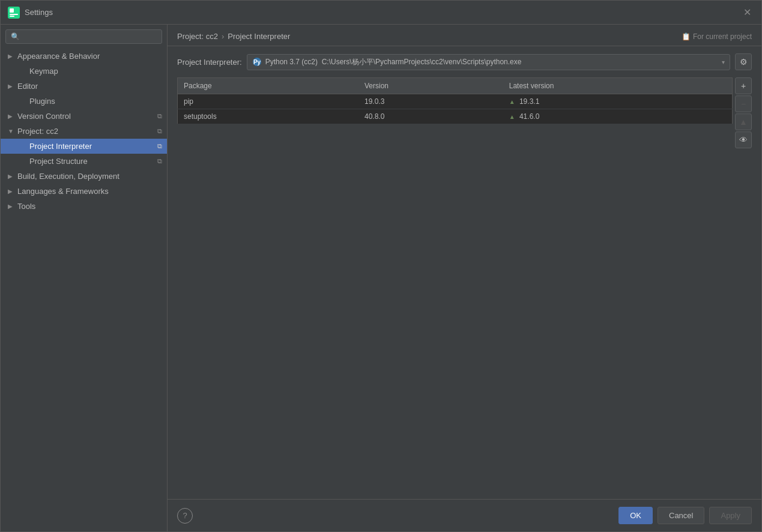 This screenshot has height=532, width=762. What do you see at coordinates (268, 102) in the screenshot?
I see `package-name: pip` at bounding box center [268, 102].